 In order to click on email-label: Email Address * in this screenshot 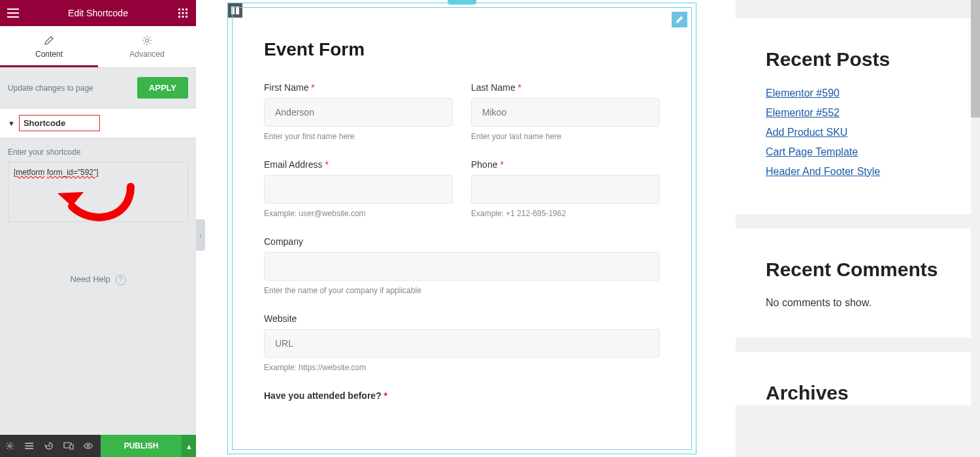, I will do `click(358, 165)`.